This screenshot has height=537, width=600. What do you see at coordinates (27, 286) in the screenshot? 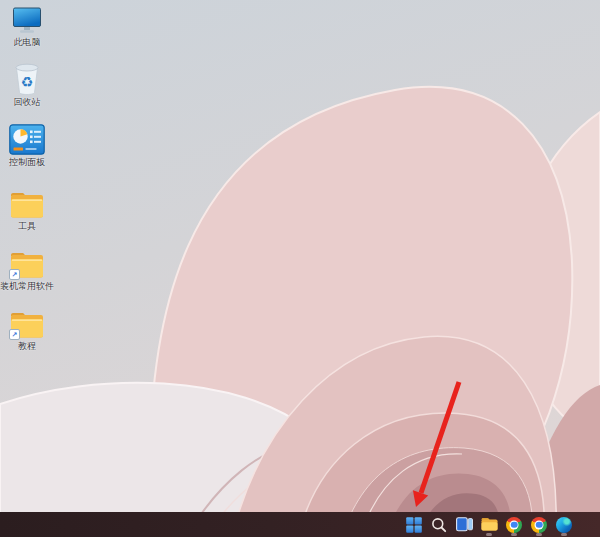
I see `desktop-icon-label: 装机常用软件` at bounding box center [27, 286].